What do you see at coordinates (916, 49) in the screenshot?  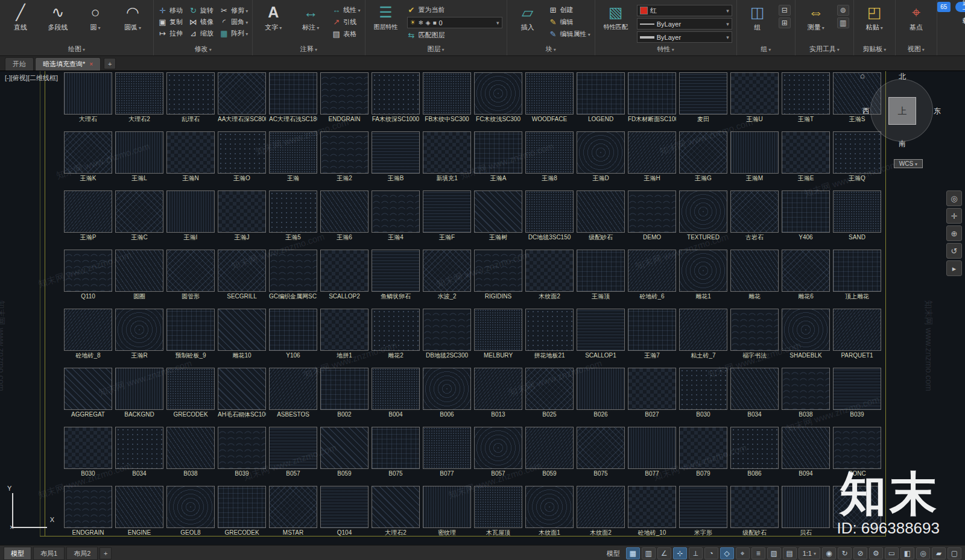 I see `panel-label-view: 视图` at bounding box center [916, 49].